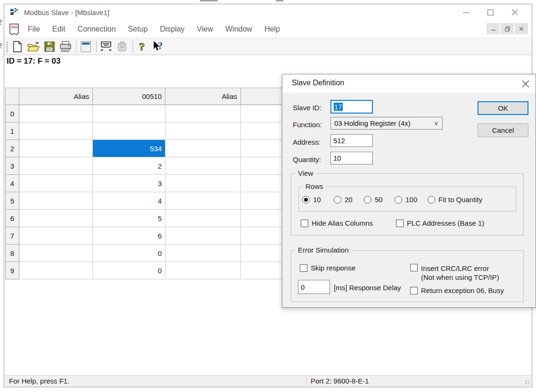 The image size is (536, 392). What do you see at coordinates (160, 201) in the screenshot?
I see `table-row: 5 4` at bounding box center [160, 201].